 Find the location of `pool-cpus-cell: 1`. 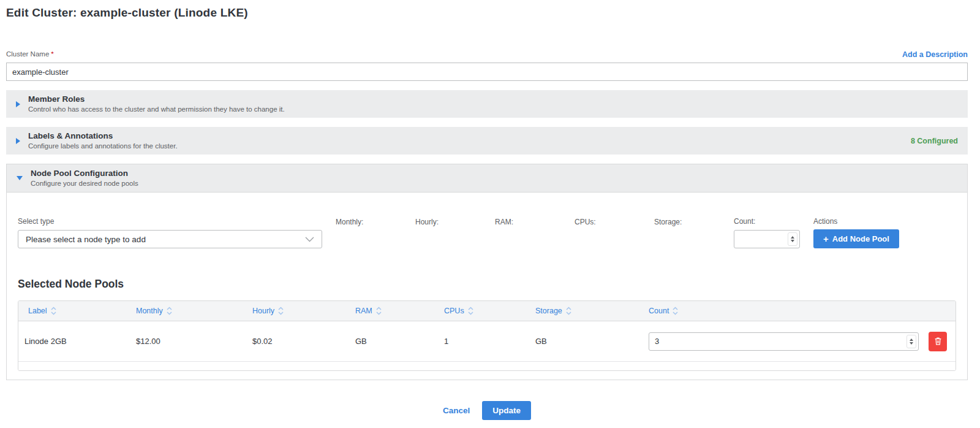

pool-cpus-cell: 1 is located at coordinates (484, 341).